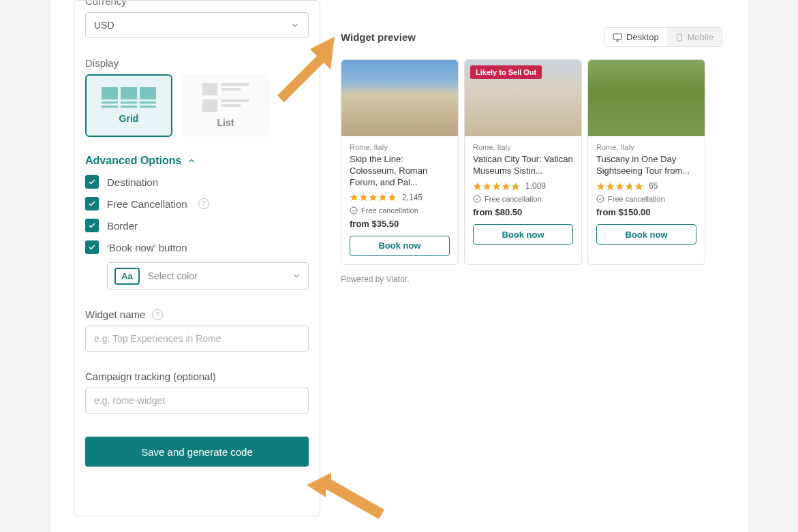 The height and width of the screenshot is (532, 798). Describe the element at coordinates (197, 339) in the screenshot. I see `widget-name-input` at that location.